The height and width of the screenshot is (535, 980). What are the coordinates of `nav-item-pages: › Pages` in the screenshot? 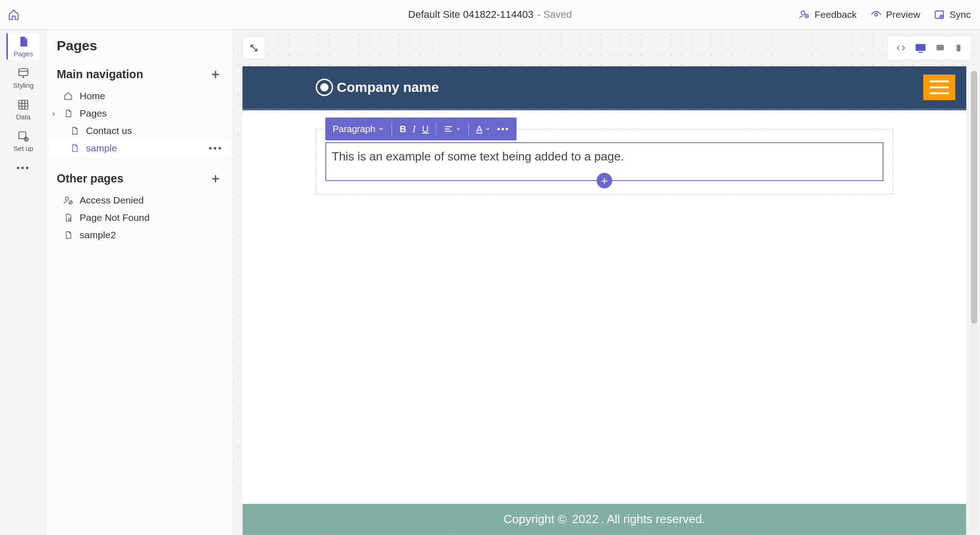 It's located at (139, 113).